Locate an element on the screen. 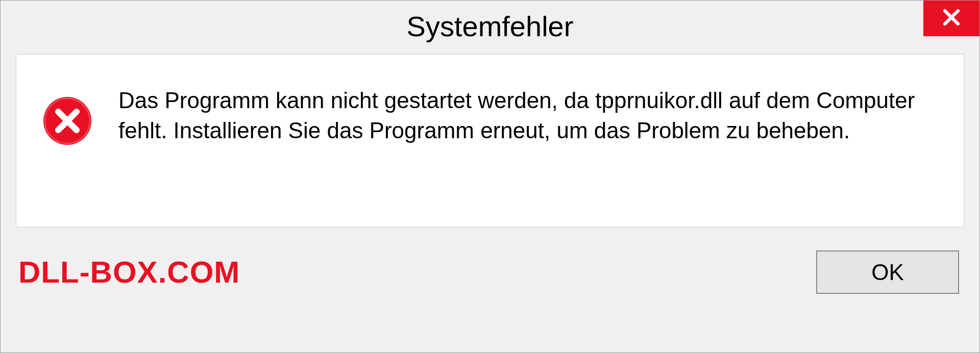  titlebar: Systemfehler is located at coordinates (490, 26).